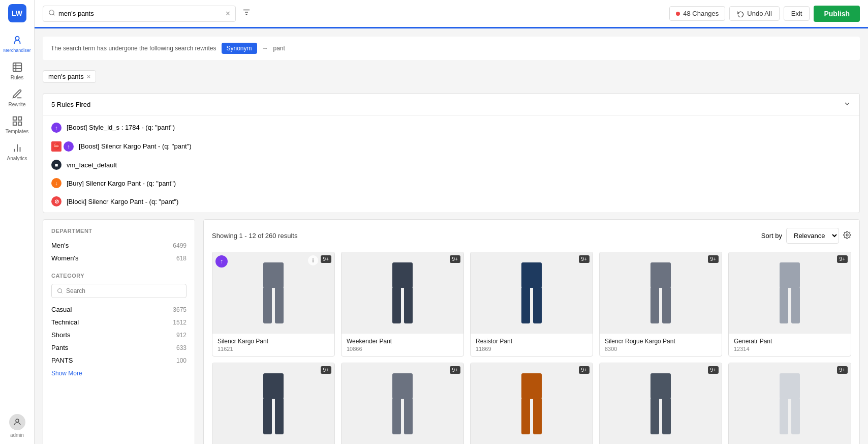 The height and width of the screenshot is (444, 868). Describe the element at coordinates (52, 13) in the screenshot. I see `search-icon` at that location.